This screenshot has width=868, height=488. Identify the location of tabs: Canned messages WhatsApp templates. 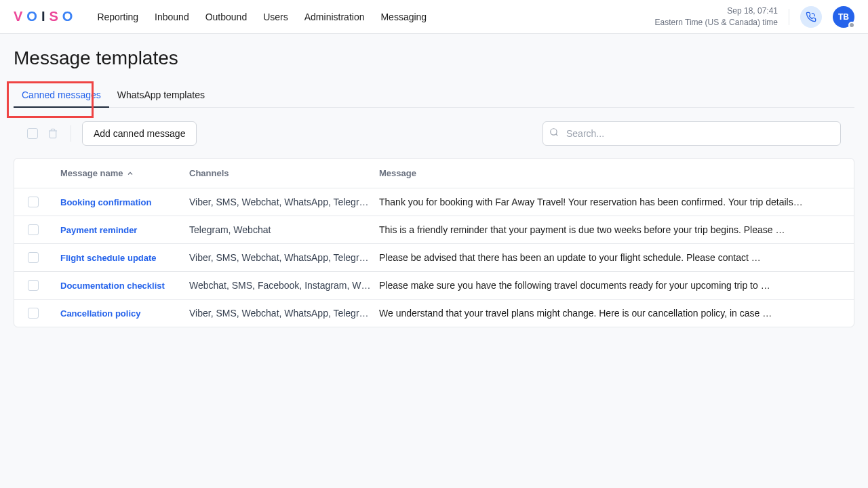
(434, 95).